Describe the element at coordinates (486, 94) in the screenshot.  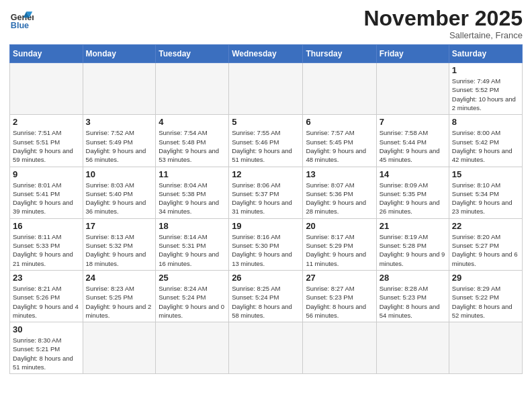
I see `day-info: Sunrise: 7:49 AM Sunset: 5:52 PM Dayligh…` at that location.